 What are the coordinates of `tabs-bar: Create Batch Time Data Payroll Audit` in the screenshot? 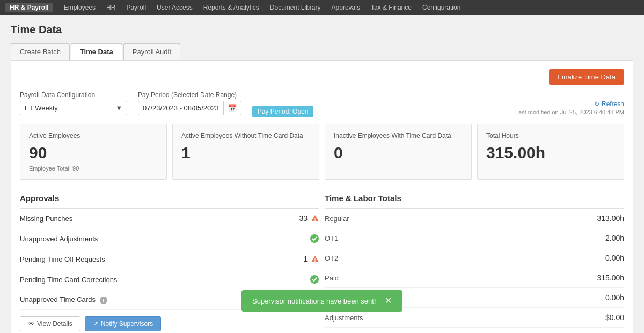 It's located at (322, 51).